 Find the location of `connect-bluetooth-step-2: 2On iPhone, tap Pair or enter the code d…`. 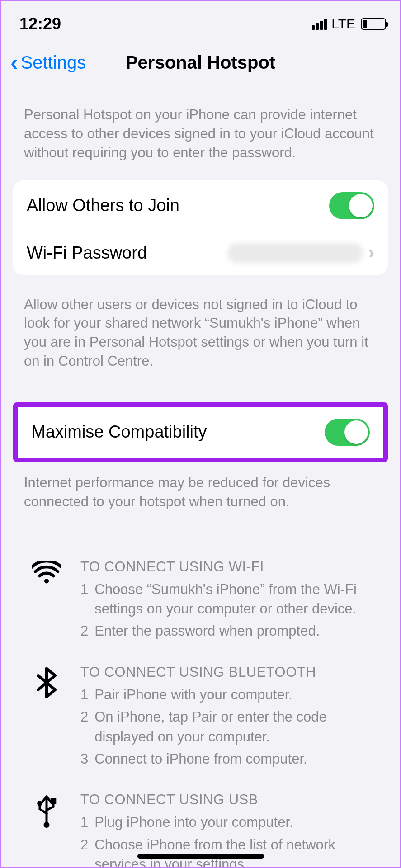

connect-bluetooth-step-2: 2On iPhone, tap Pair or enter the code d… is located at coordinates (229, 727).